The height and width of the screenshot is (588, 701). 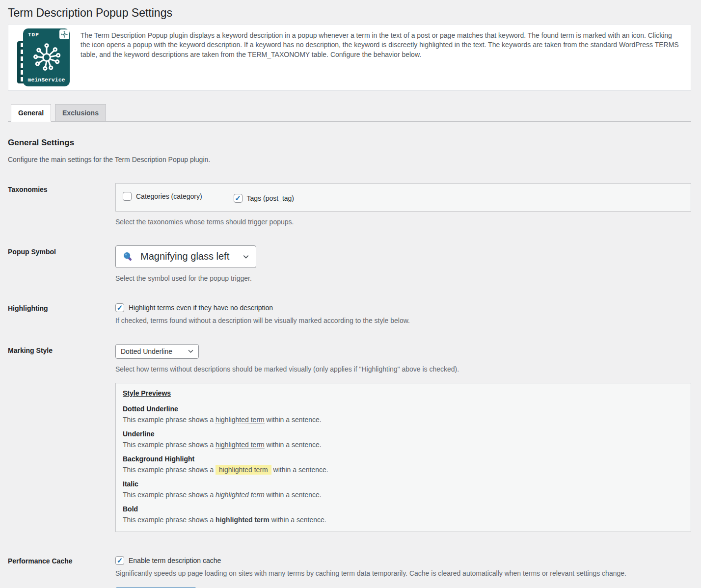 What do you see at coordinates (350, 571) in the screenshot?
I see `performance-cache-row: Performance Cache Enable term descriptio…` at bounding box center [350, 571].